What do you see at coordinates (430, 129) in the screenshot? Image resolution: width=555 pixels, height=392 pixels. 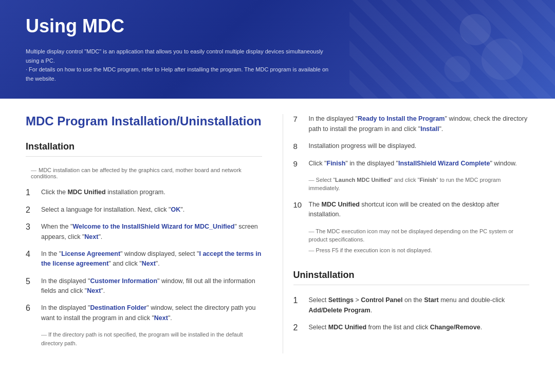 I see `step-7-blue2: Install` at bounding box center [430, 129].